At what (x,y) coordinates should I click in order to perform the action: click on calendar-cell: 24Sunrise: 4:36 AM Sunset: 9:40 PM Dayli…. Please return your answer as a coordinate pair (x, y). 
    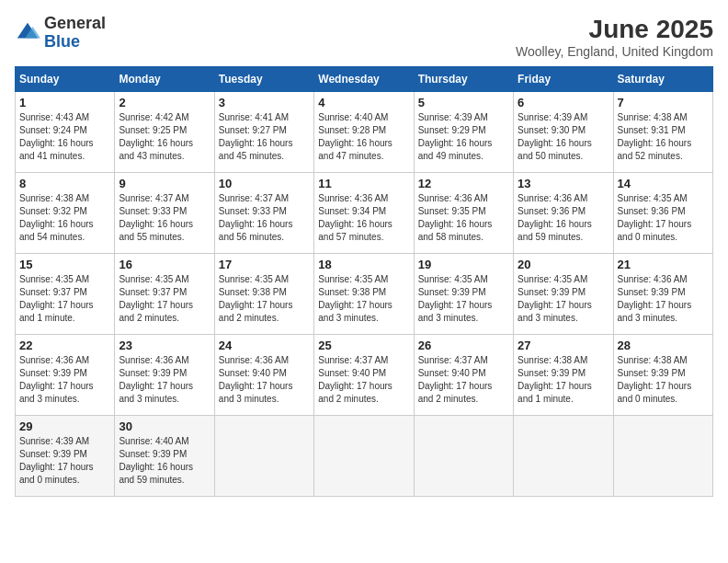
    Looking at the image, I should click on (264, 375).